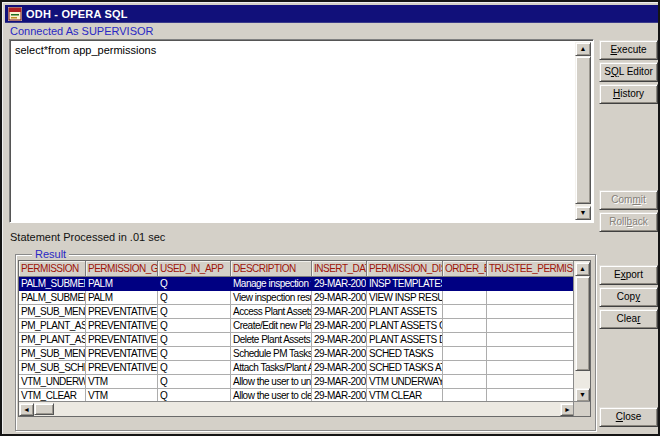  I want to click on table-row: PALM_SUBMENU_VIEPALMQView inspection res…, so click(304, 298).